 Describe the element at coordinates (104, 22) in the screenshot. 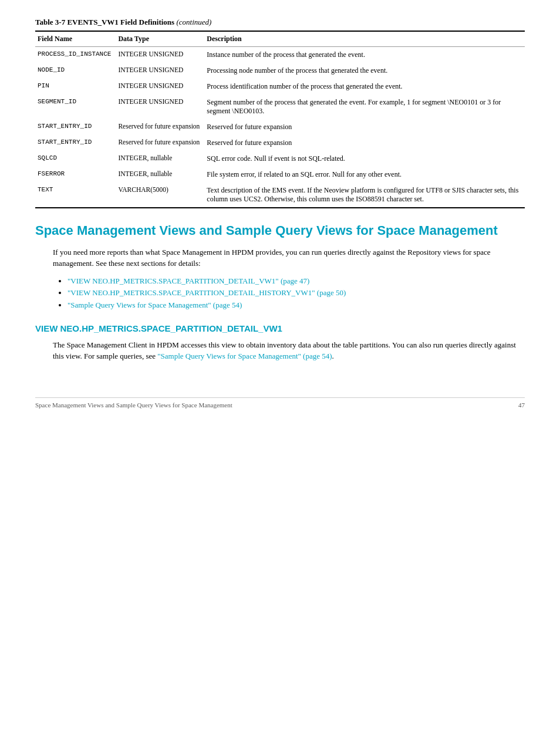

I see `table-title-text: Table 3-7 EVENTS_VW1 Field Definitions` at that location.